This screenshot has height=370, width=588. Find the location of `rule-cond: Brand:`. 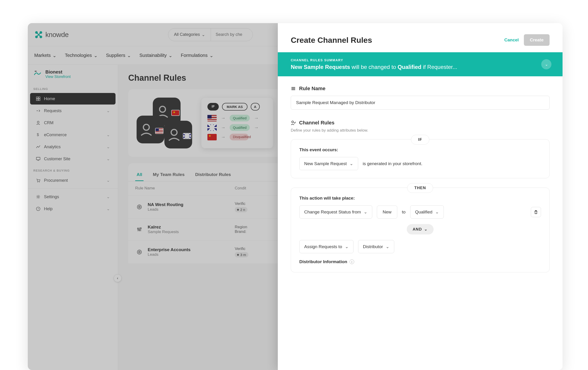

rule-cond: Brand: is located at coordinates (241, 232).